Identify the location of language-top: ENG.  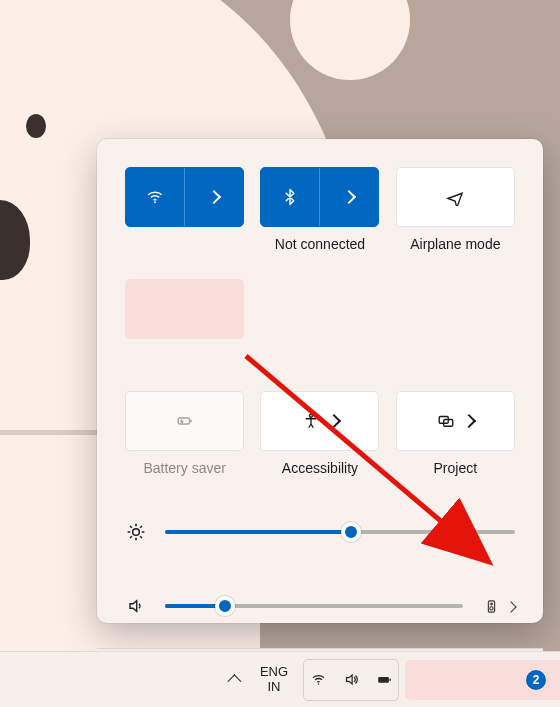
(274, 672).